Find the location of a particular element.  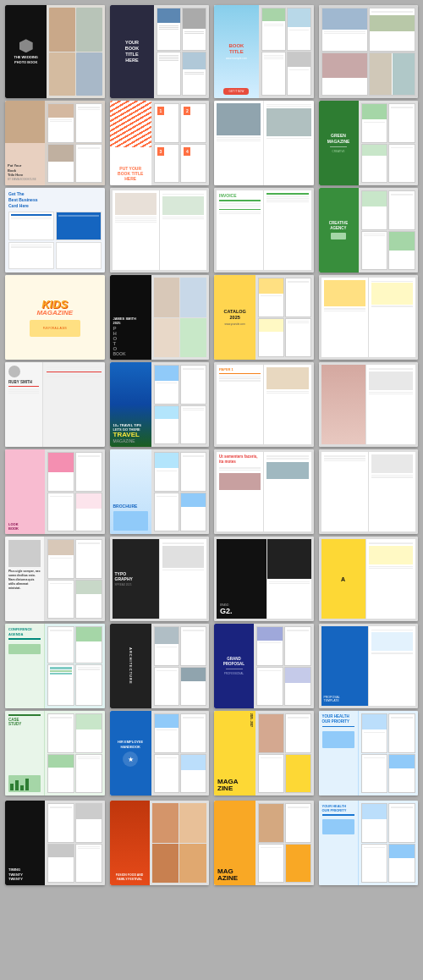

card-paper: PAPER 1 is located at coordinates (264, 405).